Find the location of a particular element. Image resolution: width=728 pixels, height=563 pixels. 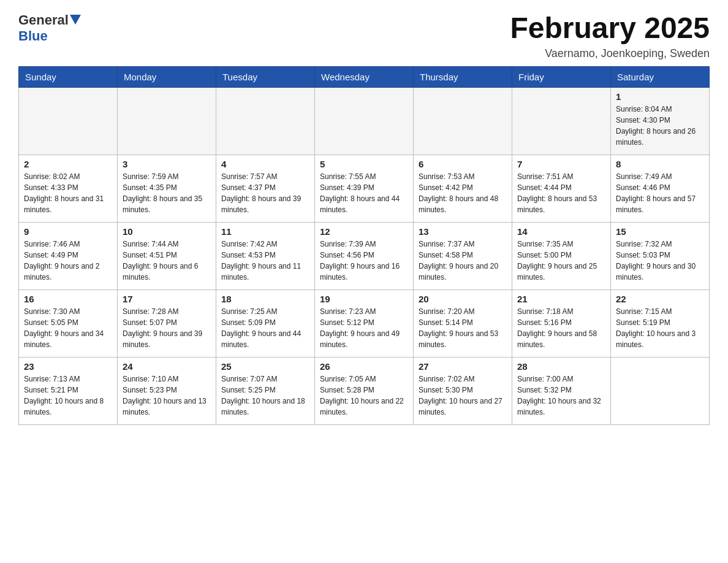

table-row: 13Sunrise: 7:37 AM Sunset: 4:58 PM Dayli… is located at coordinates (463, 256).